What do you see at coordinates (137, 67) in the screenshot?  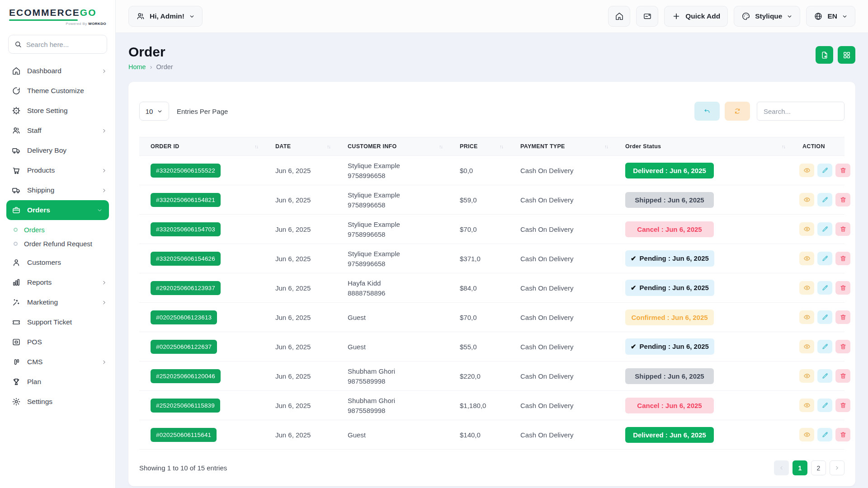 I see `breadcrumb-home-link: Home` at bounding box center [137, 67].